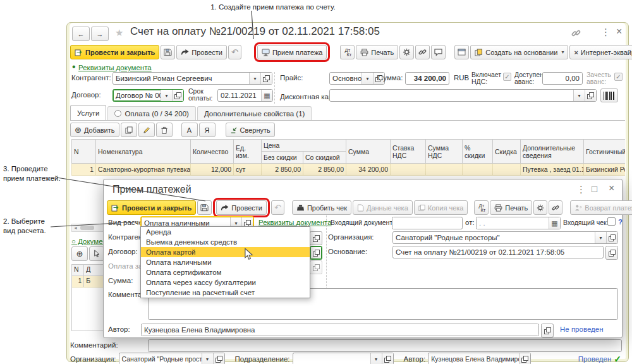 The height and width of the screenshot is (364, 632). What do you see at coordinates (225, 232) in the screenshot?
I see `dropdown-item: Аренда` at bounding box center [225, 232].